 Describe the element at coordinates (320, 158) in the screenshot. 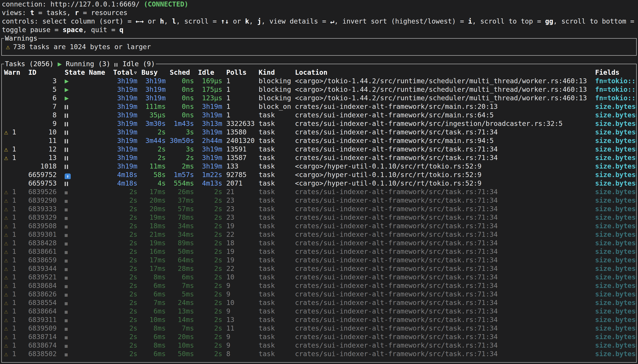

I see `task-row: ⚠ 1133h19m2s2s3h19m13587taskcrates/sui-i…` at that location.